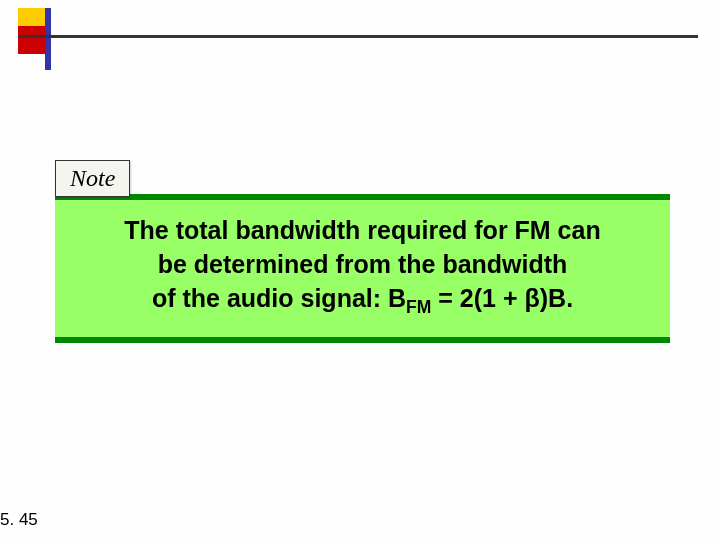 The width and height of the screenshot is (720, 540). Describe the element at coordinates (502, 298) in the screenshot. I see `text-line-3-suffix: = 2(1 + β)B.` at that location.